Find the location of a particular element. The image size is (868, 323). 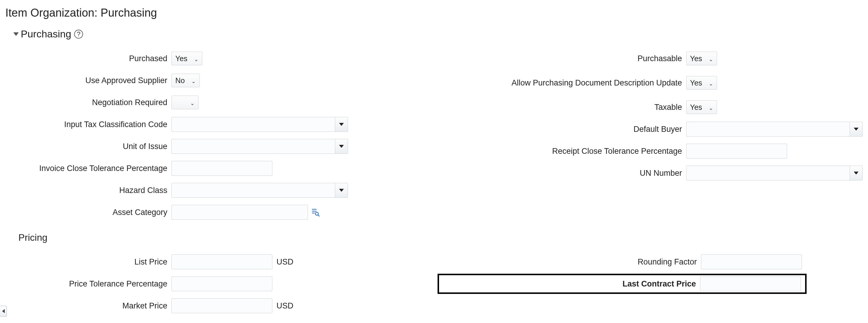

expand-panel-handle is located at coordinates (3, 311).